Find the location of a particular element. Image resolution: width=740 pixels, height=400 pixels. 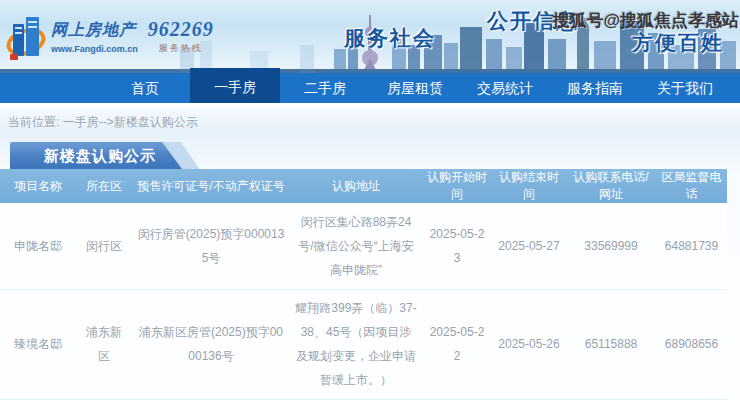

sohu-watermark: 搜狐号@搜狐焦点孝感站 is located at coordinates (646, 20).